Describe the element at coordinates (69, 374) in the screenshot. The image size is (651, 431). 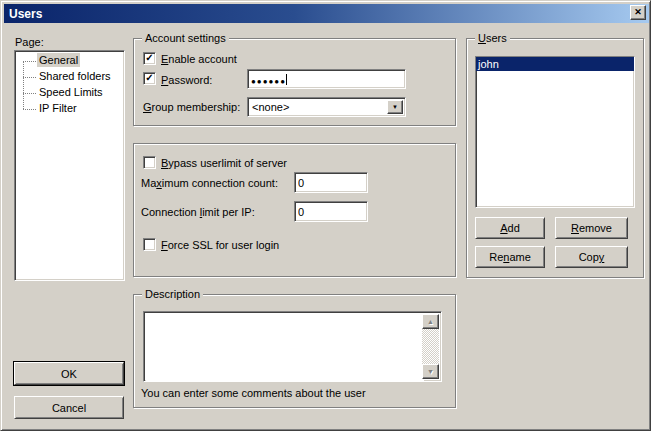
I see `ok-button: OK` at that location.